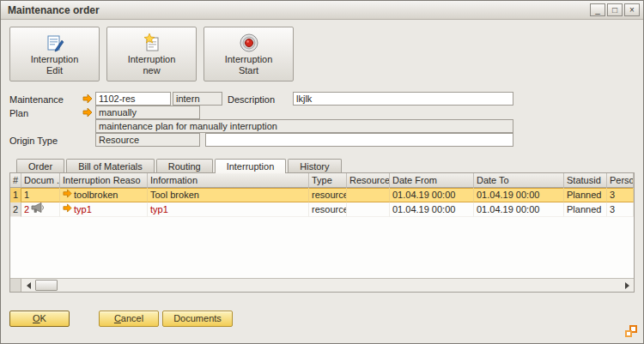 This screenshot has width=644, height=344. Describe the element at coordinates (197, 99) in the screenshot. I see `maintenance-type-field: intern` at that location.